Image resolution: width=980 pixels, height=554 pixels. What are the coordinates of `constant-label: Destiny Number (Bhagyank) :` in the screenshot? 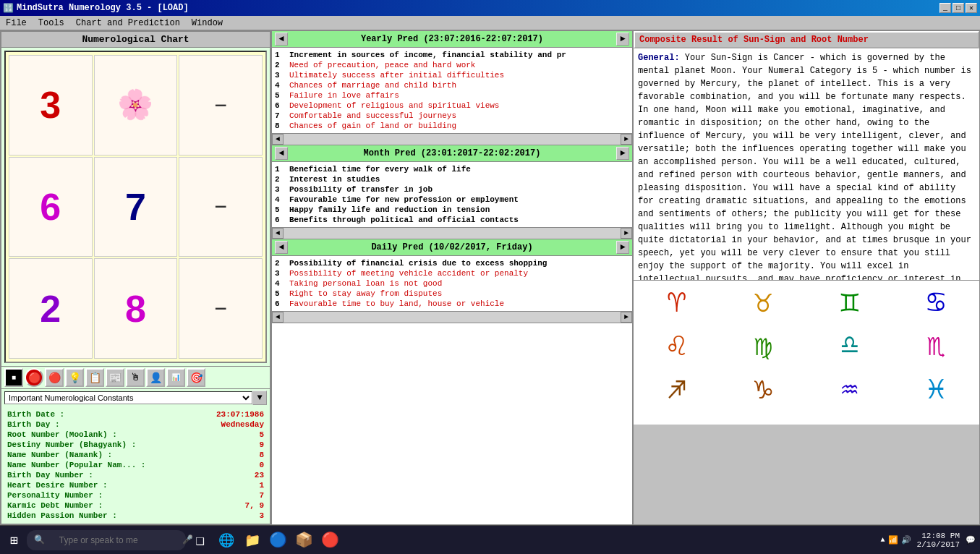 It's located at (72, 445).